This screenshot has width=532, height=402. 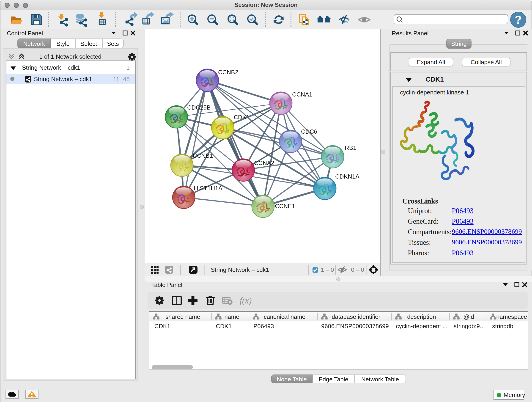 What do you see at coordinates (356, 317) in the screenshot?
I see `svg-text: database identifier` at bounding box center [356, 317].